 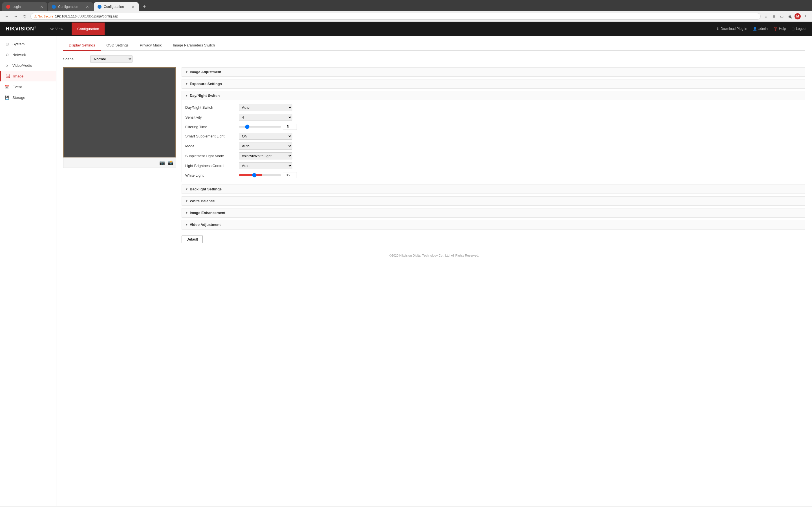 I want to click on day-night-switch-select: Auto Day Night Schedule, so click(x=266, y=107).